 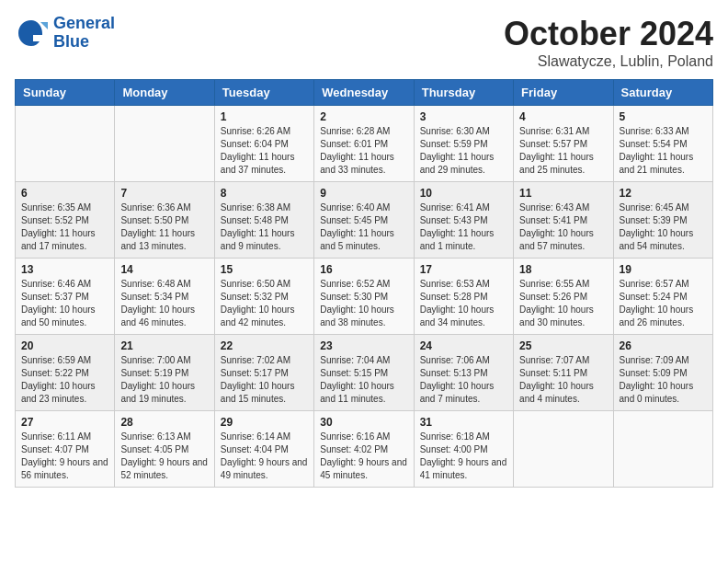 I want to click on day-content: Sunrise: 7:04 AM Sunset: 5:15 PM Dayligh…, so click(x=364, y=380).